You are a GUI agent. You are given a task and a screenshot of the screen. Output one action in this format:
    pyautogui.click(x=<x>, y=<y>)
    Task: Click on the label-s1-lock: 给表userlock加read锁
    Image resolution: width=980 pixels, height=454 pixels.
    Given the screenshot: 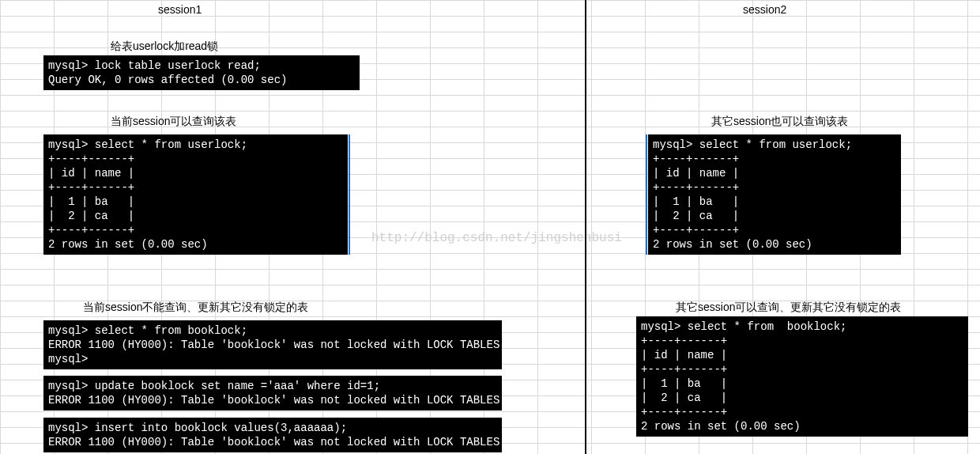 What is the action you would take?
    pyautogui.click(x=164, y=47)
    